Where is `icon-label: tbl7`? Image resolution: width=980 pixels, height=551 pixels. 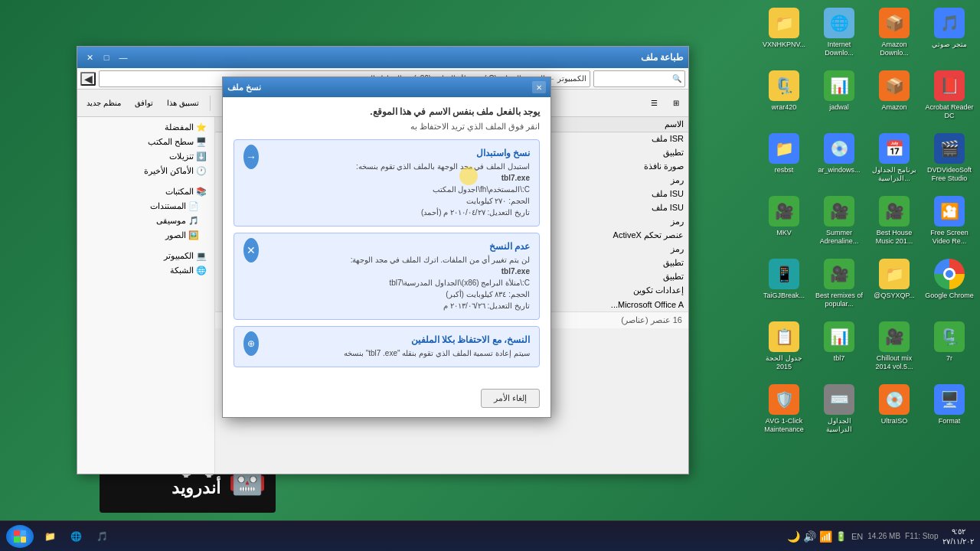 icon-label: tbl7 is located at coordinates (839, 358).